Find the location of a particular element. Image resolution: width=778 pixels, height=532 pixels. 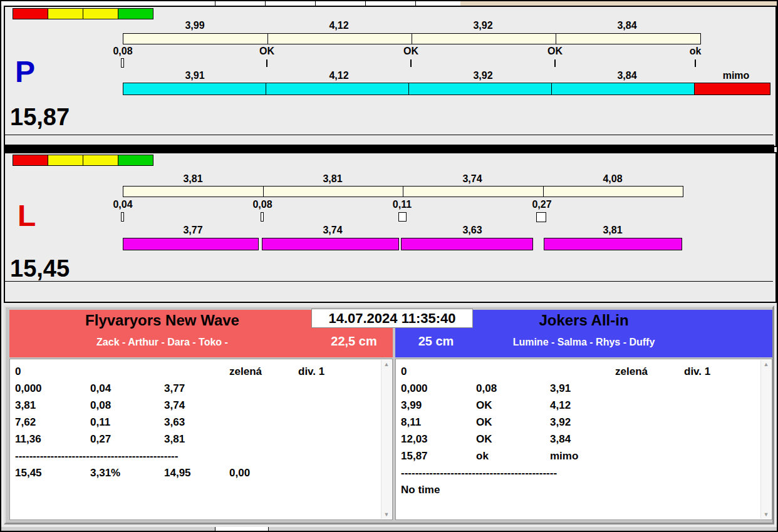

lane-letter: P is located at coordinates (25, 72).